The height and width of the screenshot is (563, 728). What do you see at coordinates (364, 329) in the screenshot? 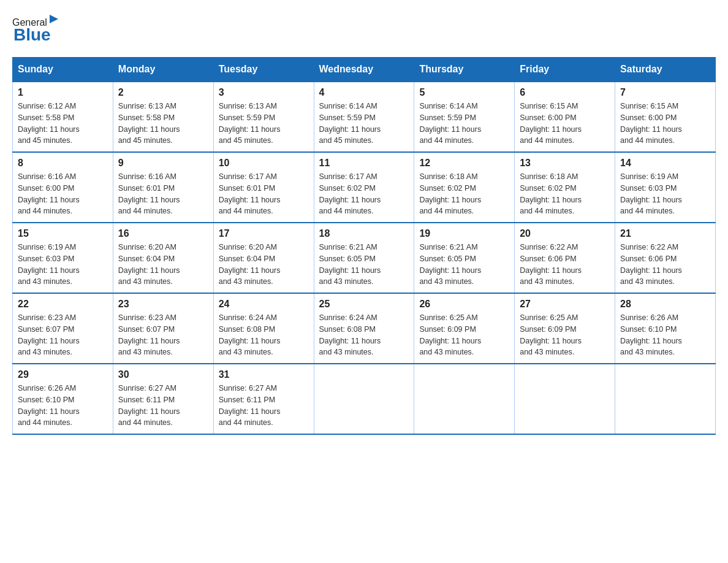
I see `week-row-4: 22Sunrise: 6:23 AMSunset: 6:07 PMDayligh…` at bounding box center [364, 329].